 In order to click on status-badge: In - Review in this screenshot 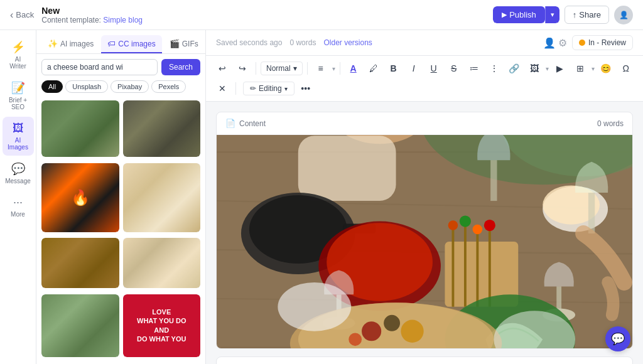, I will do `click(603, 43)`.